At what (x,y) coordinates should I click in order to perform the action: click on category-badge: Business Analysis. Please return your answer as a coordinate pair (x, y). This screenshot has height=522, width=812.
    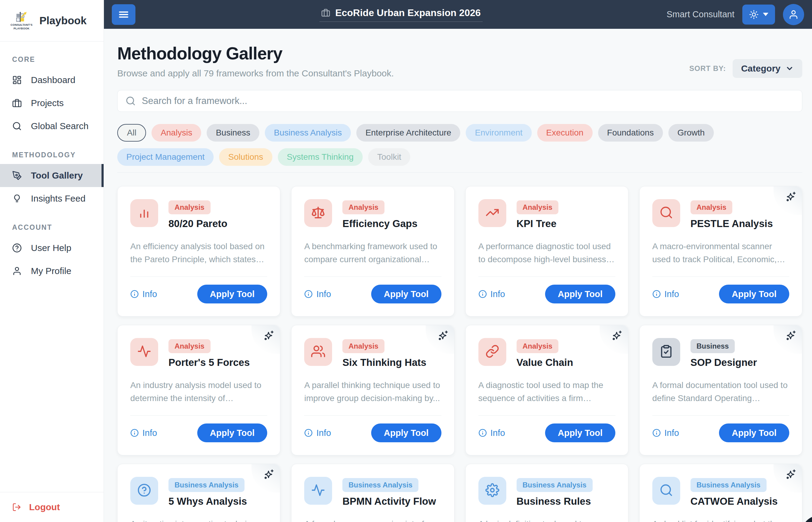
    Looking at the image, I should click on (728, 485).